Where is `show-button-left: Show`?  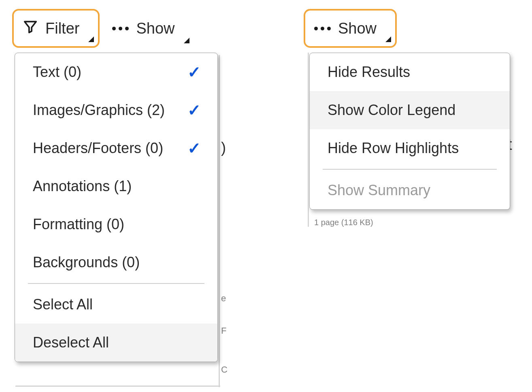
show-button-left: Show is located at coordinates (148, 28).